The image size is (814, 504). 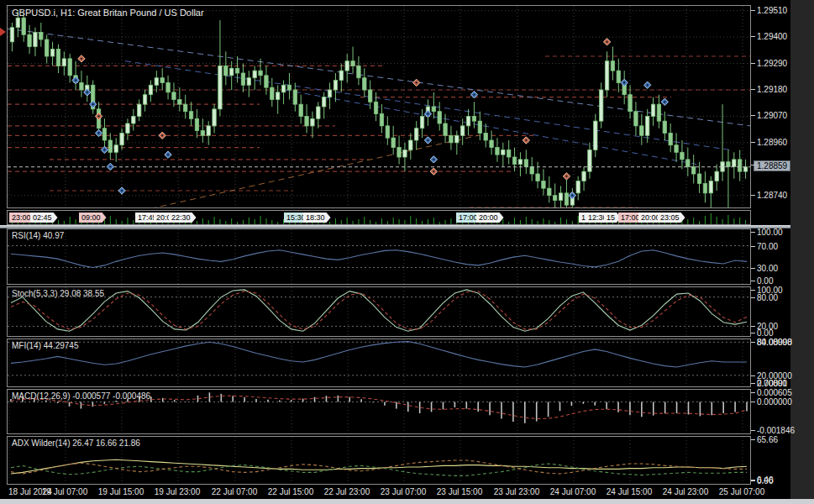 I want to click on axis-label: 65.66, so click(x=768, y=440).